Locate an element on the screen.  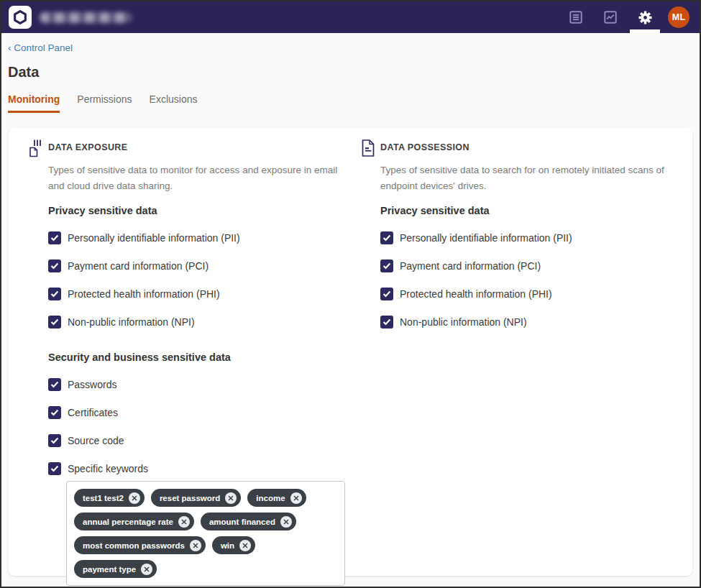
tab-permissions: Permissions is located at coordinates (104, 104).